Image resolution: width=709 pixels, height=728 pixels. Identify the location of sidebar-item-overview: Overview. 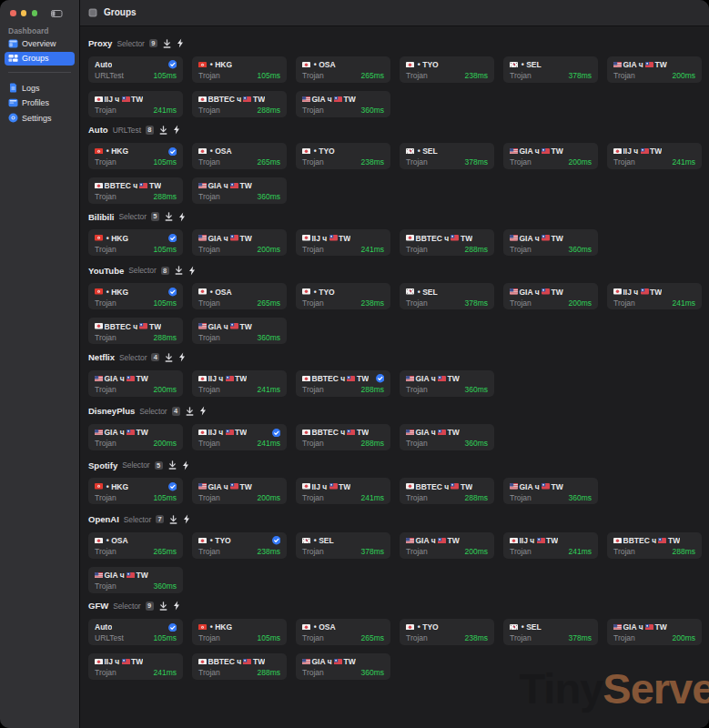
(40, 44).